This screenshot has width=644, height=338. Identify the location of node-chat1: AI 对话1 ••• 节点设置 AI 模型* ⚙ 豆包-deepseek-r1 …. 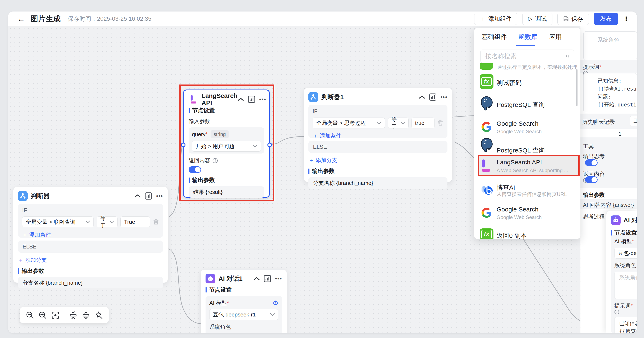
(244, 302).